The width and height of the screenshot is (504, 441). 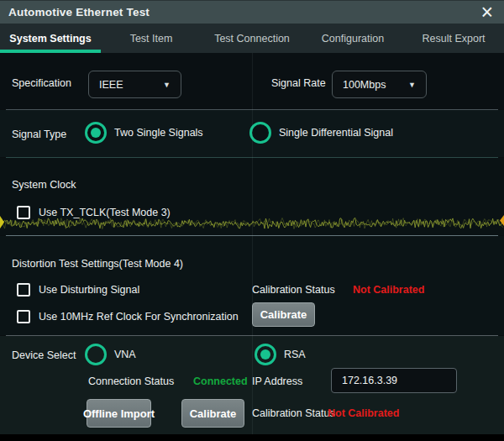 I want to click on signal-rate-value: 100Mbps, so click(x=365, y=85).